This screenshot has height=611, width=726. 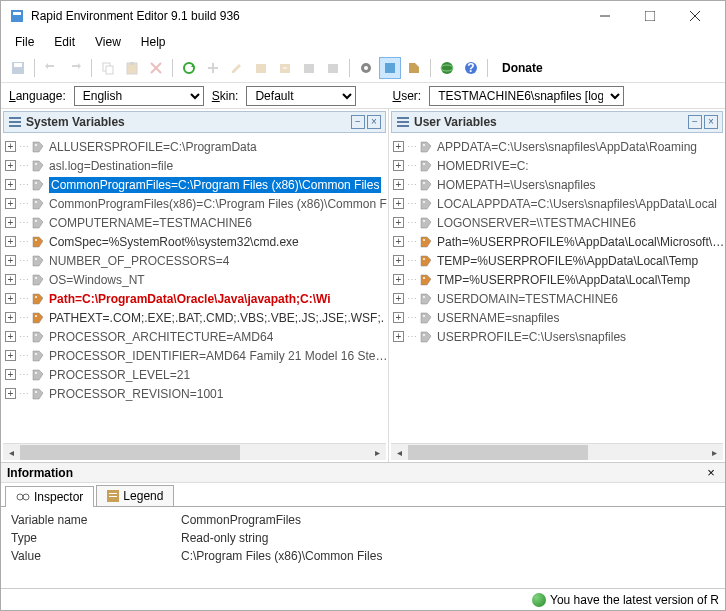 What do you see at coordinates (194, 298) in the screenshot?
I see `tree-row: +⋯Path=C:\ProgramData\Oracle\Java\javapa…` at bounding box center [194, 298].